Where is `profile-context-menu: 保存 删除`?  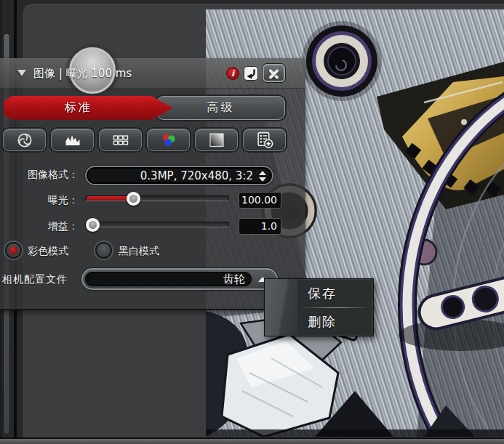
profile-context-menu: 保存 删除 is located at coordinates (319, 307).